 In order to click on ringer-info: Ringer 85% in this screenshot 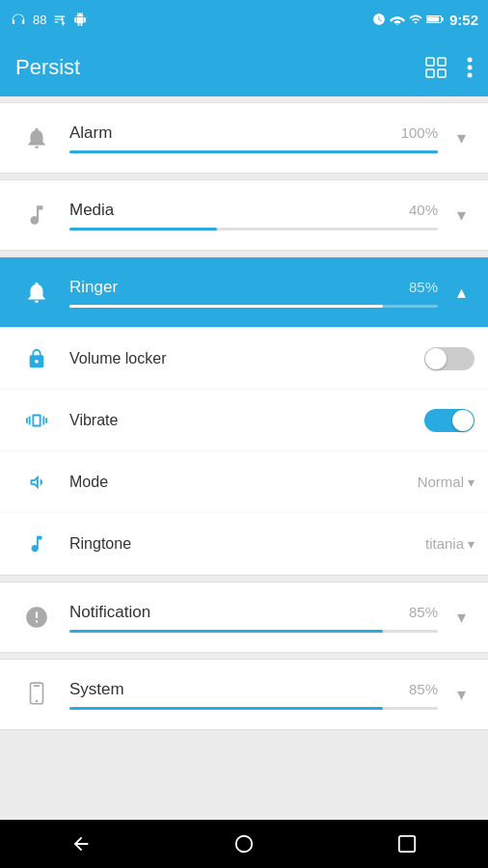, I will do `click(254, 293)`.